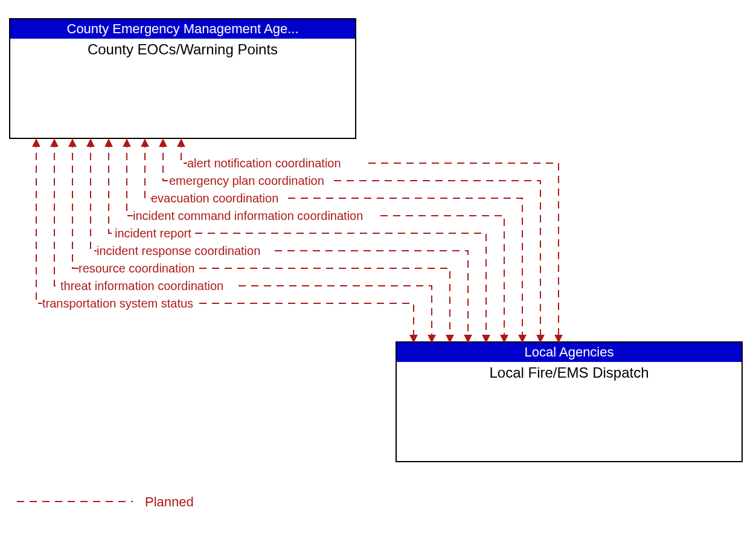 The width and height of the screenshot is (756, 542). What do you see at coordinates (136, 268) in the screenshot?
I see `flow-label: resource coordination` at bounding box center [136, 268].